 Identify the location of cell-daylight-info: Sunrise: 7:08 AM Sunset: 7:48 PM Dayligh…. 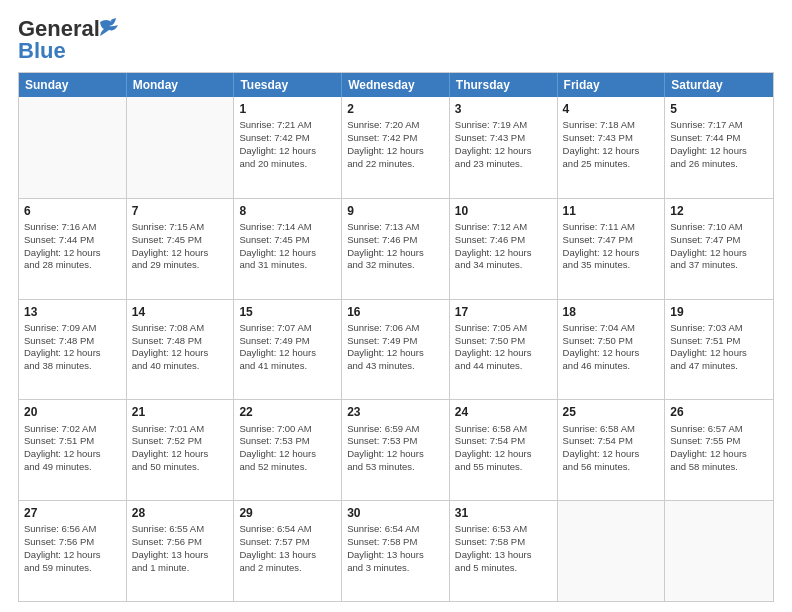
(180, 348).